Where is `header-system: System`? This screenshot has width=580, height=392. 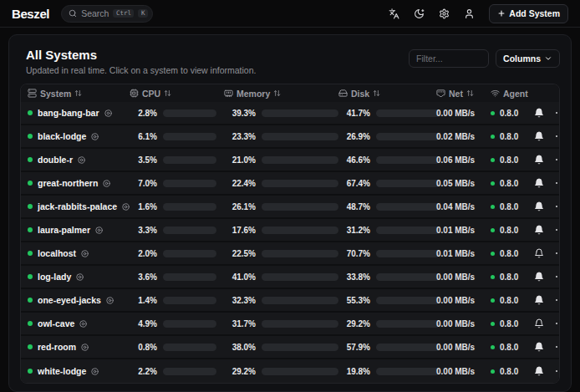
header-system: System is located at coordinates (72, 94).